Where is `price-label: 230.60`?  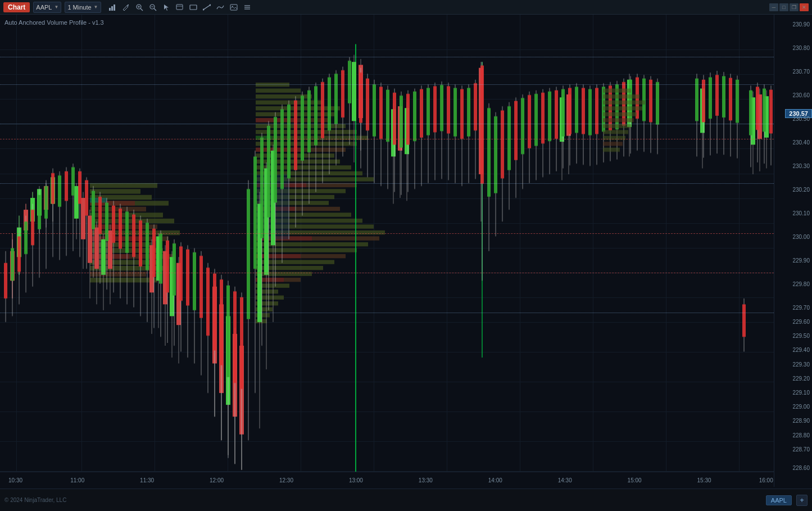
price-label: 230.60 is located at coordinates (801, 94).